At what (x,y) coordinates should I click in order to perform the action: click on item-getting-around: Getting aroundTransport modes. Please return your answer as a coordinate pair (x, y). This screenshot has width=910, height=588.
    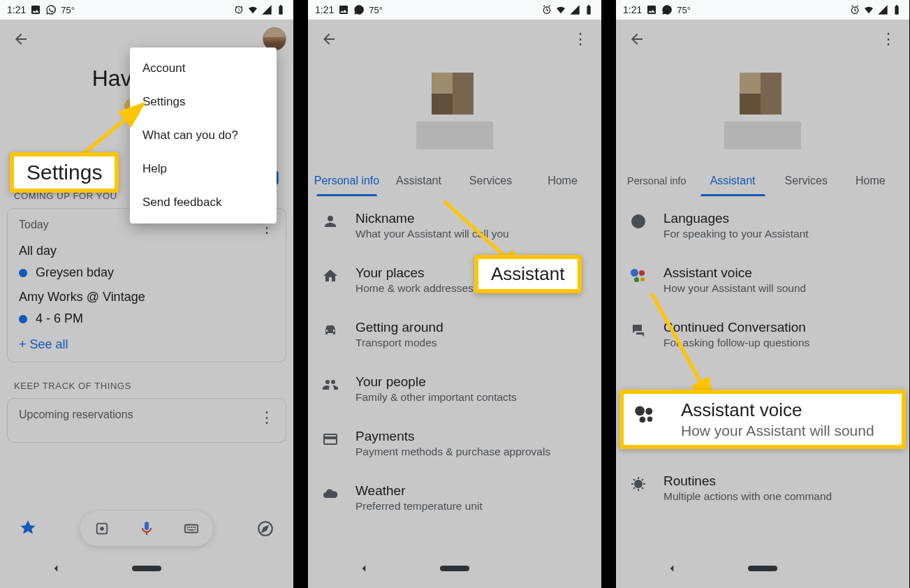
    Looking at the image, I should click on (455, 335).